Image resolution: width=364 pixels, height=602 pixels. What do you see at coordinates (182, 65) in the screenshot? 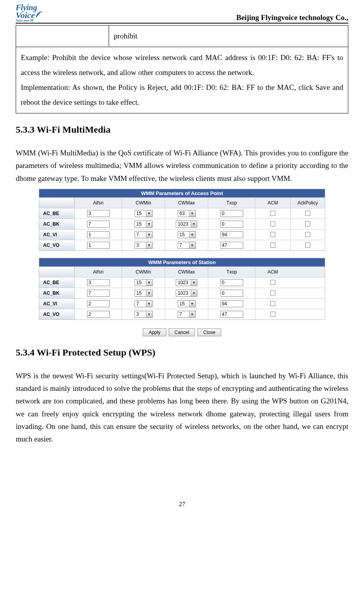
I see `policy-example: Example: Prohibit the device whose wirel…` at bounding box center [182, 65].